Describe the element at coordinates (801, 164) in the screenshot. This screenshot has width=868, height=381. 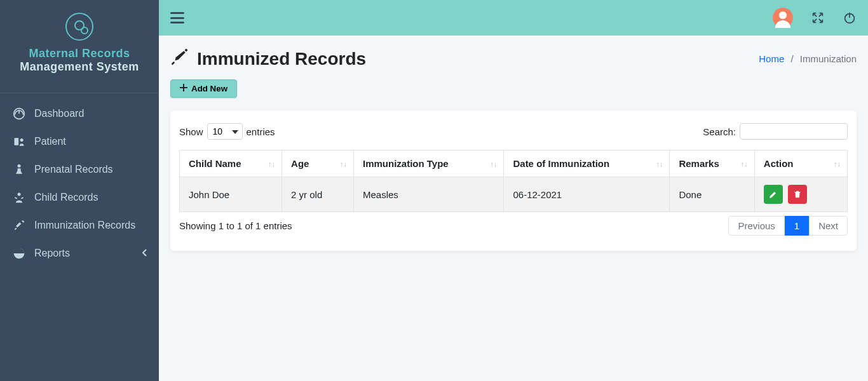
I see `col-action: Action ↑↓` at that location.